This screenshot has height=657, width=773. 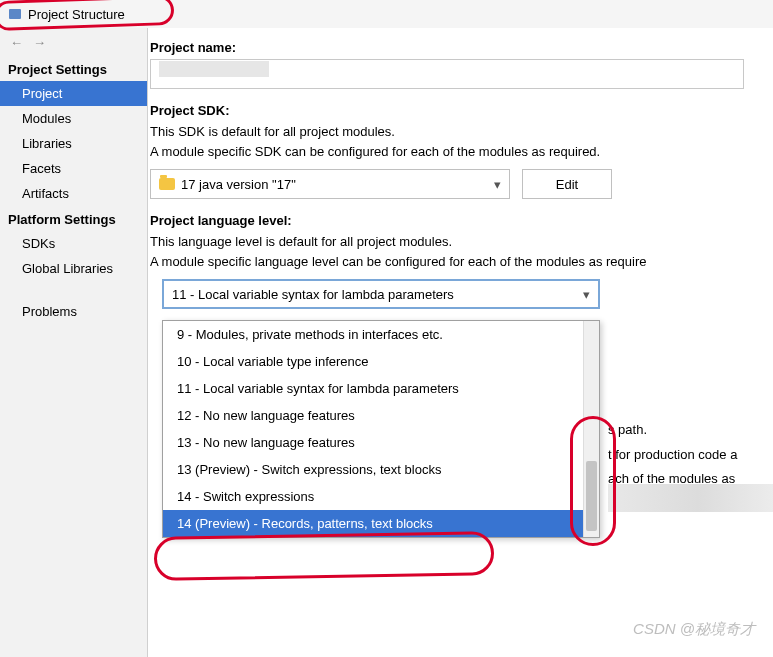 What do you see at coordinates (386, 14) in the screenshot?
I see `titlebar: Project Structure` at bounding box center [386, 14].